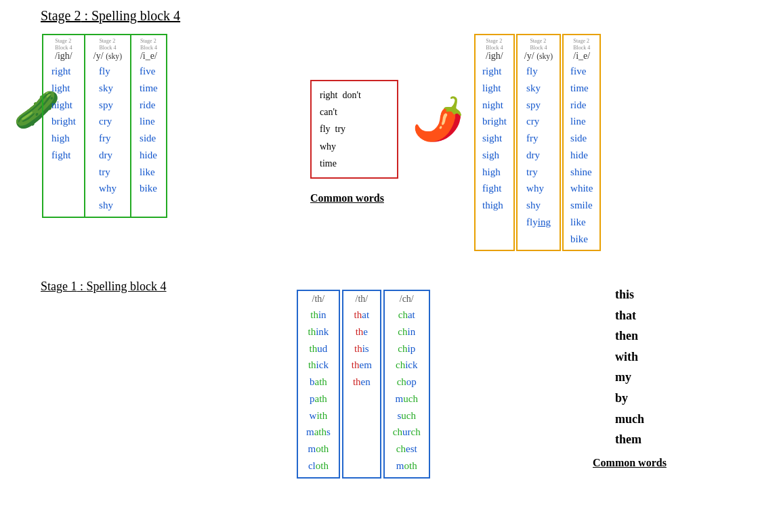 This screenshot has height=532, width=758. What do you see at coordinates (149, 56) in the screenshot?
I see `card-phoneme-3: /i_e/` at bounding box center [149, 56].